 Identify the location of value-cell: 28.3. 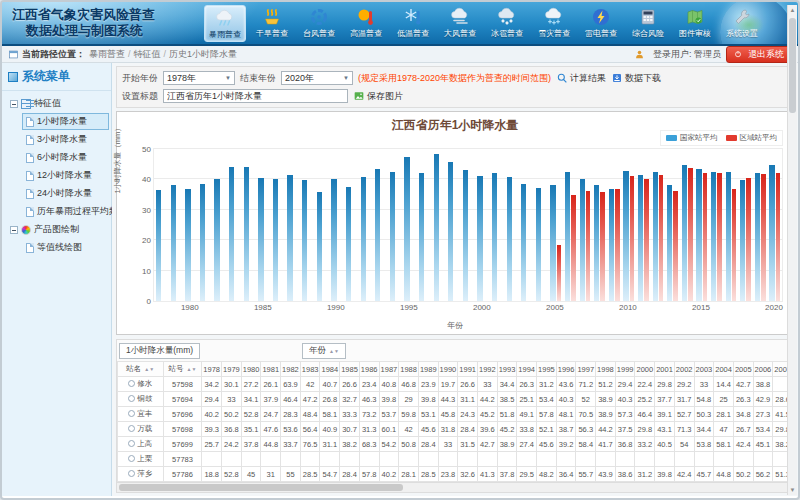
(291, 414).